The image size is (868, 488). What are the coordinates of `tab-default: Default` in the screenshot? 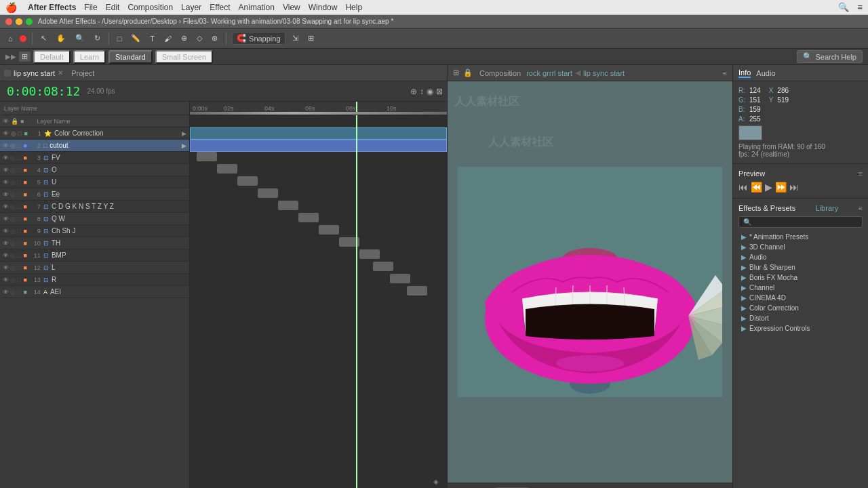 It's located at (52, 57).